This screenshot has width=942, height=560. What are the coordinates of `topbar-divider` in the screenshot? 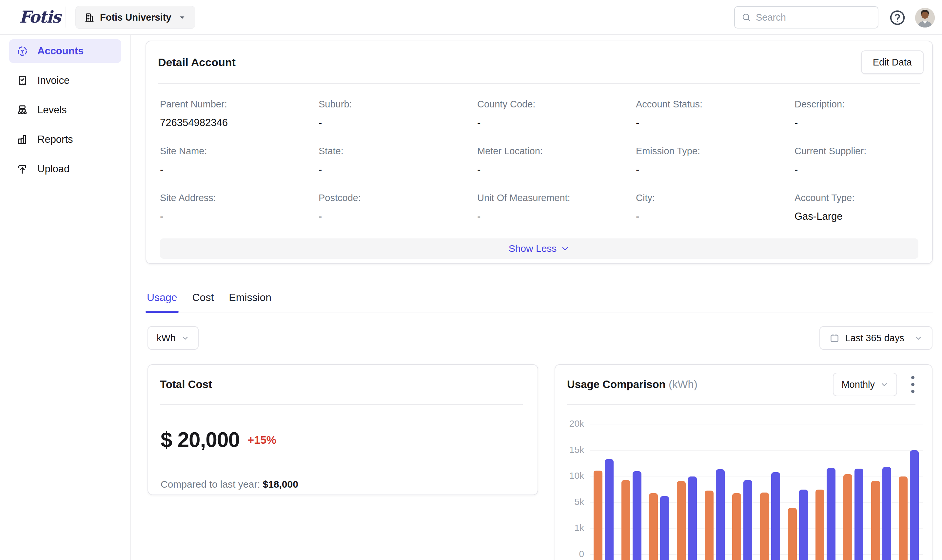 It's located at (66, 17).